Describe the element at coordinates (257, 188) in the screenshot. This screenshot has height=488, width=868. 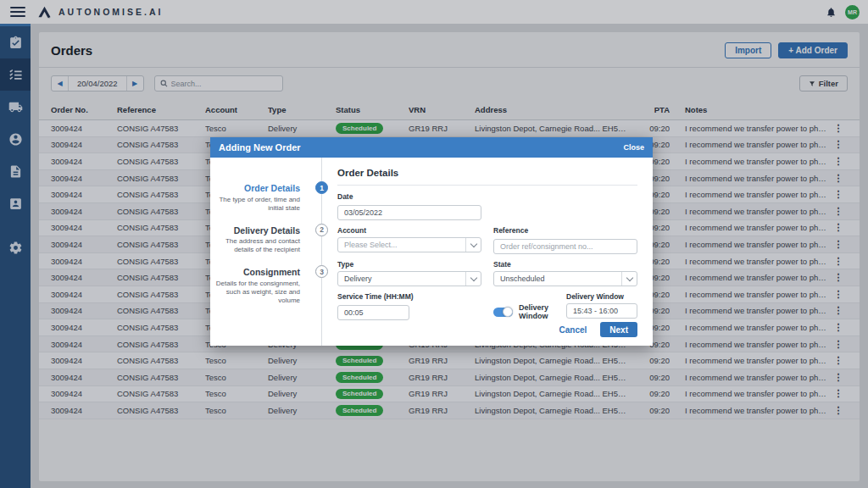
I see `step-title: Order Details` at that location.